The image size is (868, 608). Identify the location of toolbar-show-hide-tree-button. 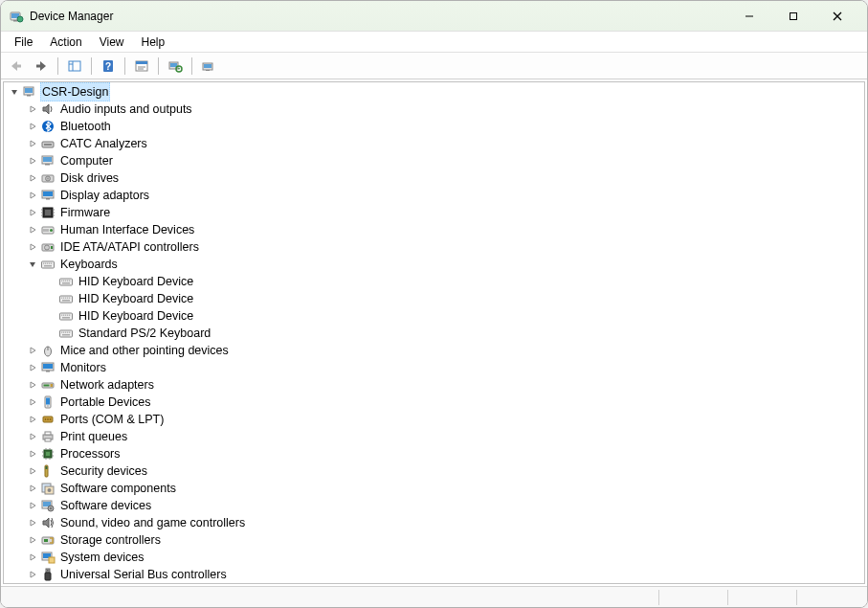
(75, 66).